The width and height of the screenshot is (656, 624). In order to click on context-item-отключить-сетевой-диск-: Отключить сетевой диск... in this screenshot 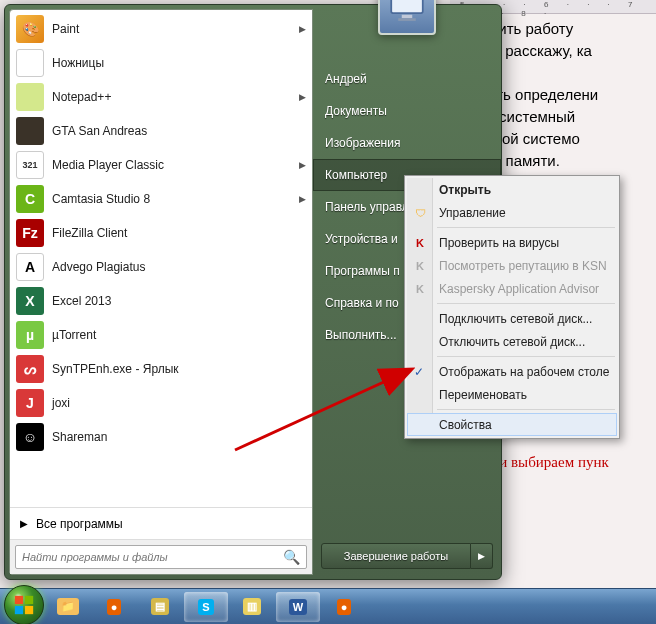, I will do `click(512, 342)`.